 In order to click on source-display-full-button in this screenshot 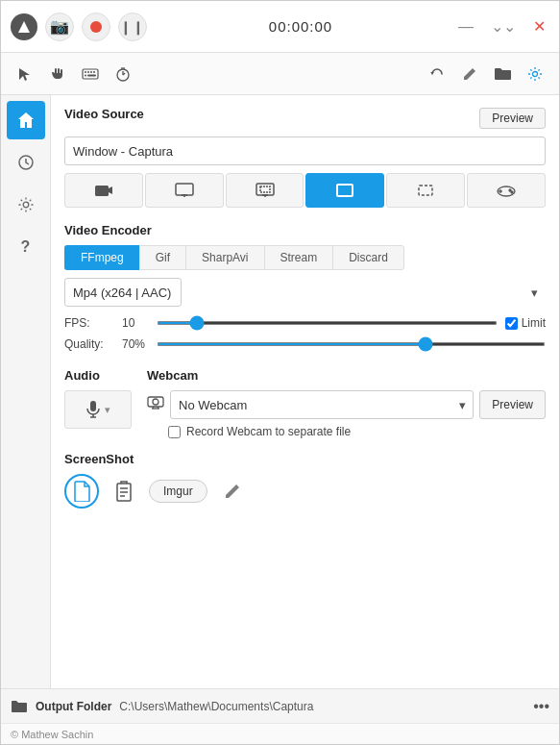, I will do `click(184, 190)`.